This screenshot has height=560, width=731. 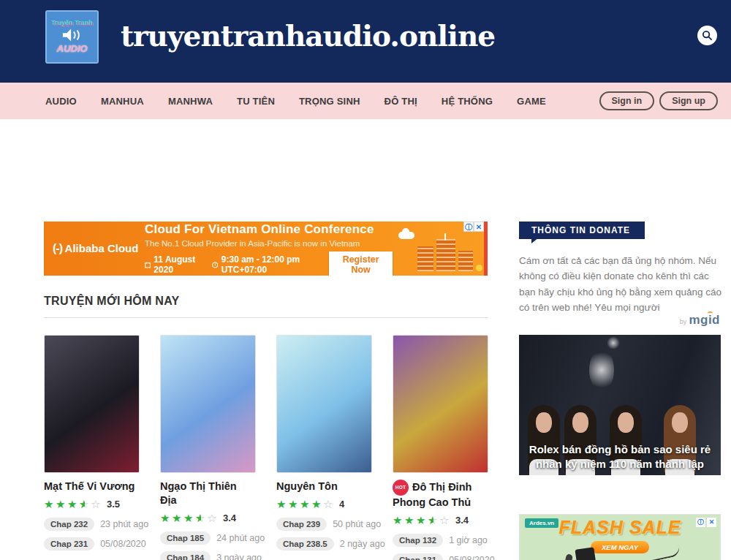 I want to click on section-title-new-today: TRUYỆN MỚI HÔM NAY, so click(x=266, y=306).